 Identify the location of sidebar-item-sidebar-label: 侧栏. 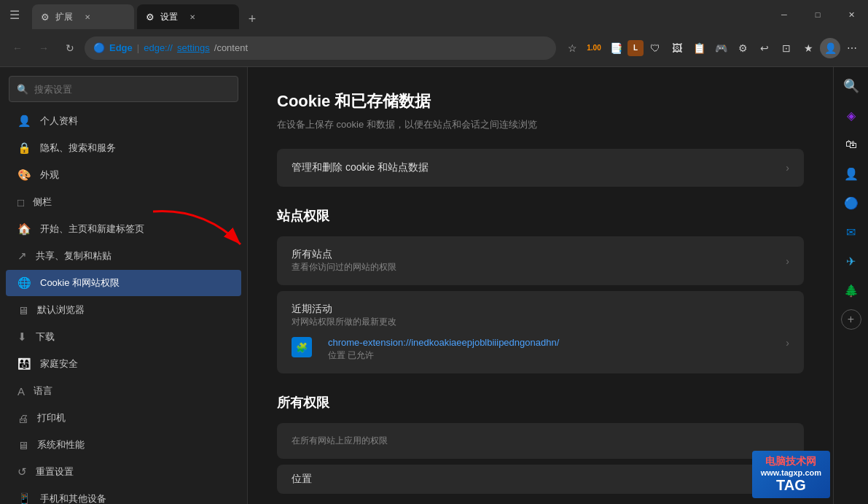
(42, 202).